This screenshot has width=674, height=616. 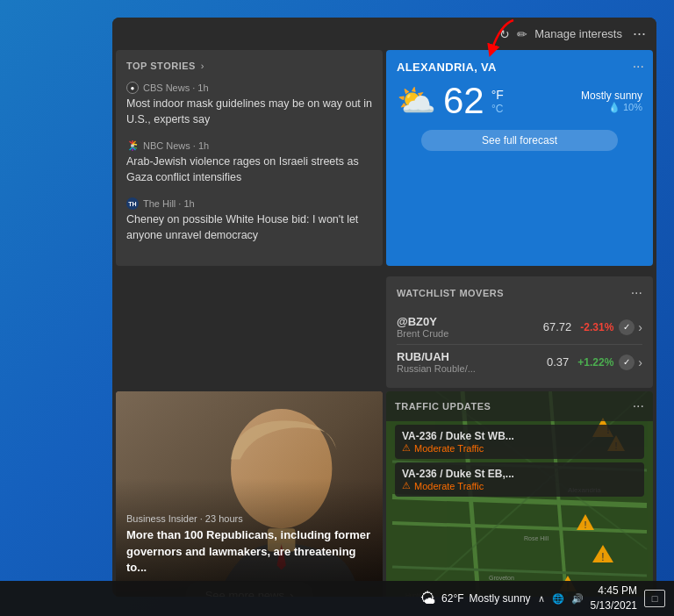 I want to click on weather-main: ⛅ 62 °F °C Mostly sunny 💧 10%, so click(x=520, y=101).